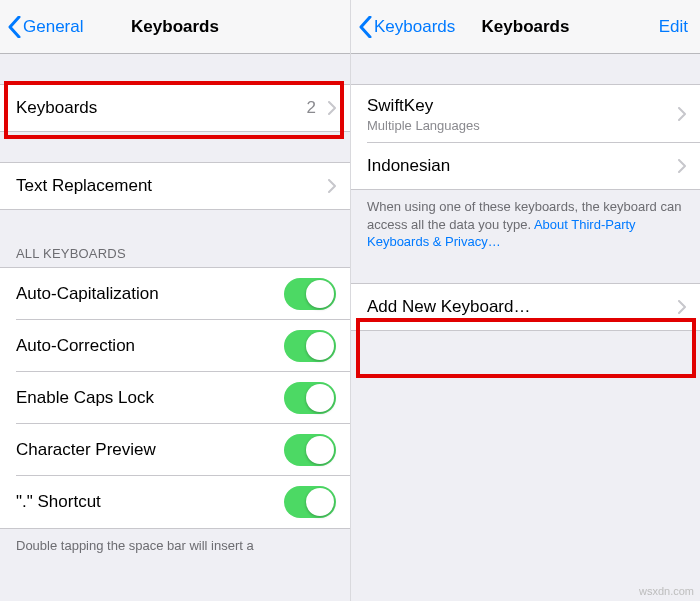  I want to click on edit-button: Edit, so click(676, 27).